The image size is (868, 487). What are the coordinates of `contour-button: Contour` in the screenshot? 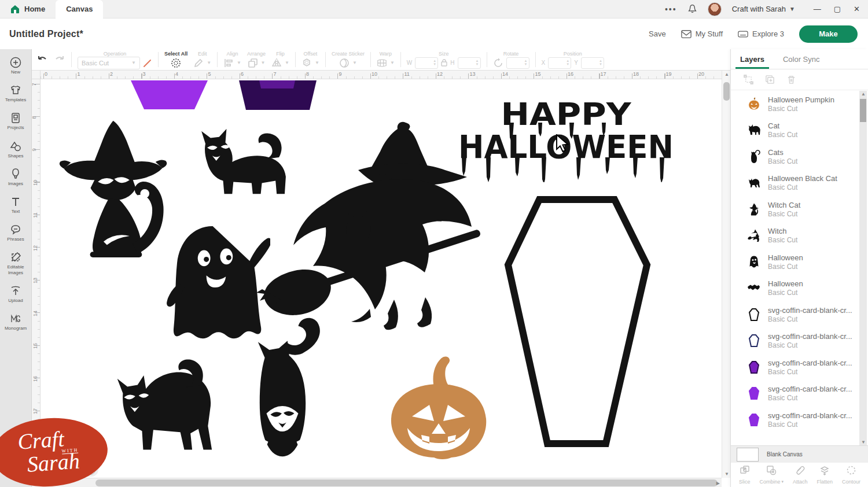 It's located at (851, 475).